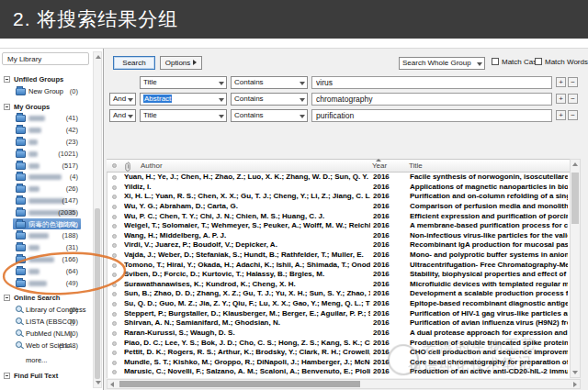  What do you see at coordinates (46, 118) in the screenshot?
I see `sidebar-group-item: (41)` at bounding box center [46, 118].